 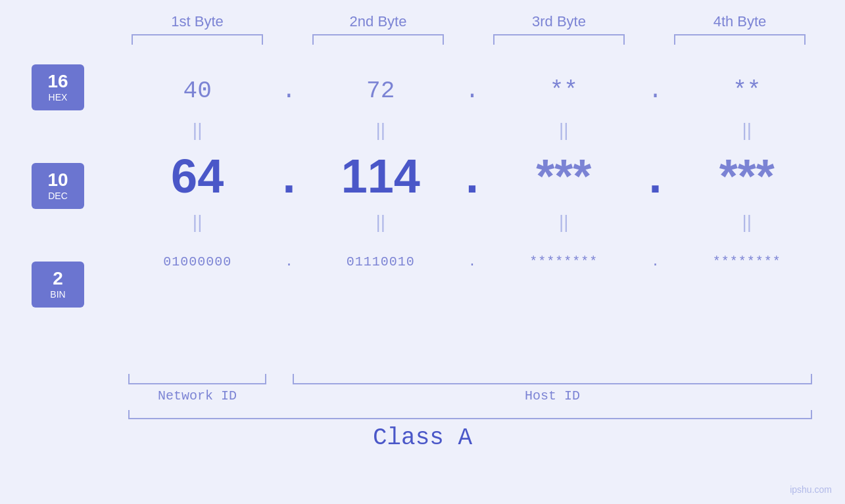 I want to click on hex-dot2: ., so click(x=472, y=91).